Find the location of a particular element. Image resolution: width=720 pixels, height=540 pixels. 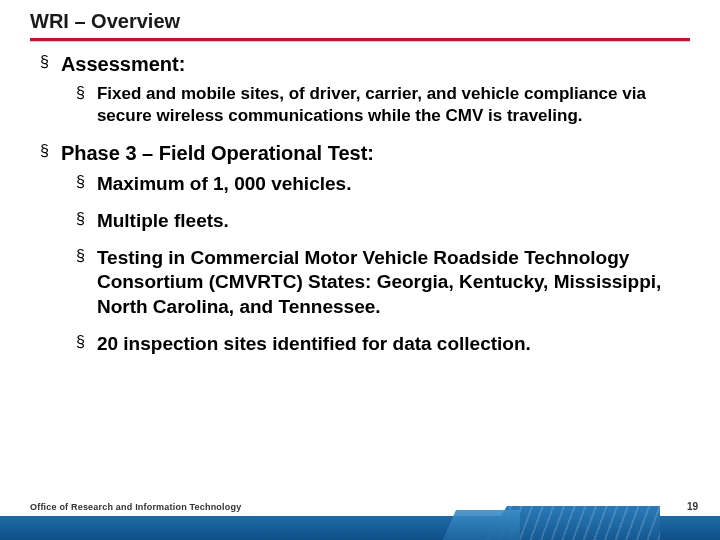

footer-graphic is located at coordinates (360, 528).